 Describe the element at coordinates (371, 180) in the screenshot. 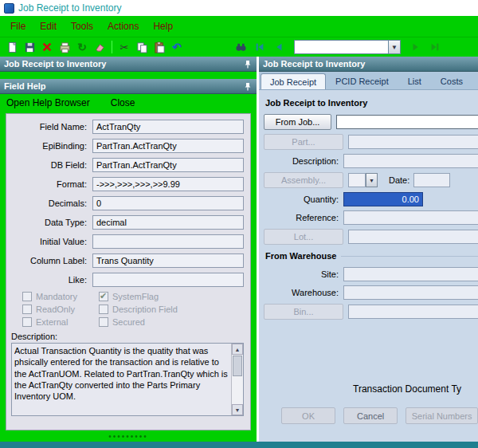

I see `assembly-combo-arrow-icon: ▼` at that location.